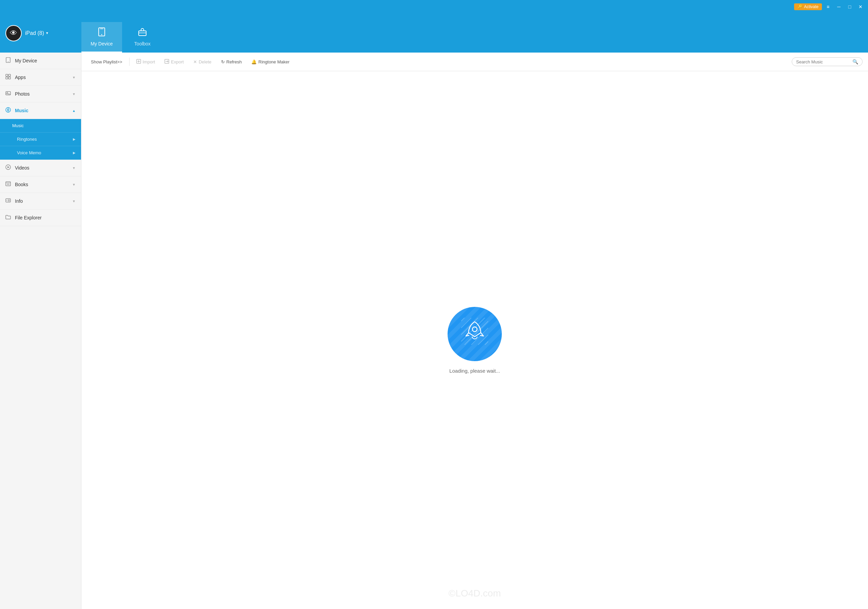 The image size is (868, 609). What do you see at coordinates (146, 62) in the screenshot?
I see `import-button: Import` at bounding box center [146, 62].